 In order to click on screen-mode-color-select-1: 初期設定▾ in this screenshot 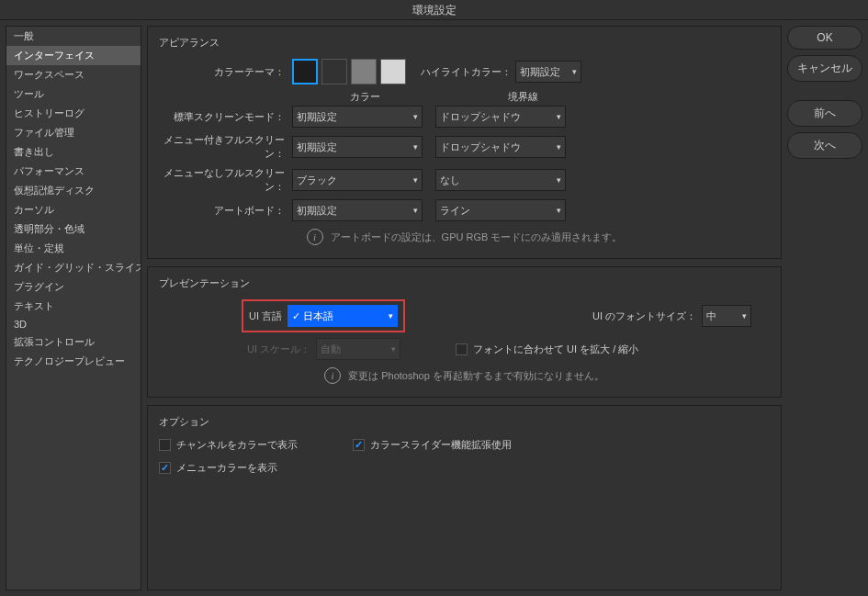, I will do `click(357, 147)`.